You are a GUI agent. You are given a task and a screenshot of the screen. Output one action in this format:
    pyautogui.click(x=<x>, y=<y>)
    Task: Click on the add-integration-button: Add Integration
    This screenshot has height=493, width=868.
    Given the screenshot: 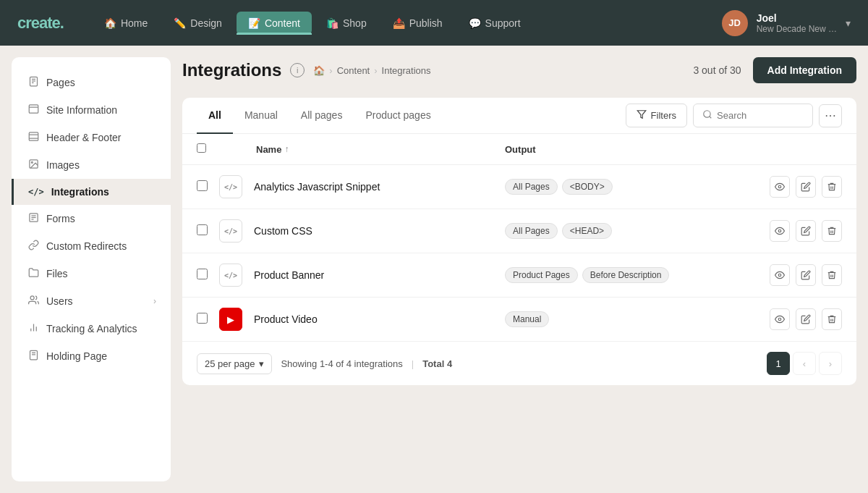 What is the action you would take?
    pyautogui.click(x=804, y=70)
    